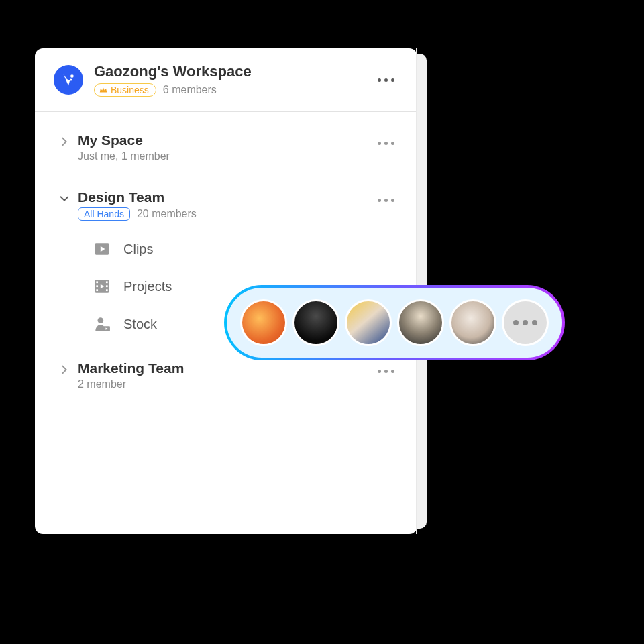 This screenshot has height=644, width=644. I want to click on film-icon, so click(102, 286).